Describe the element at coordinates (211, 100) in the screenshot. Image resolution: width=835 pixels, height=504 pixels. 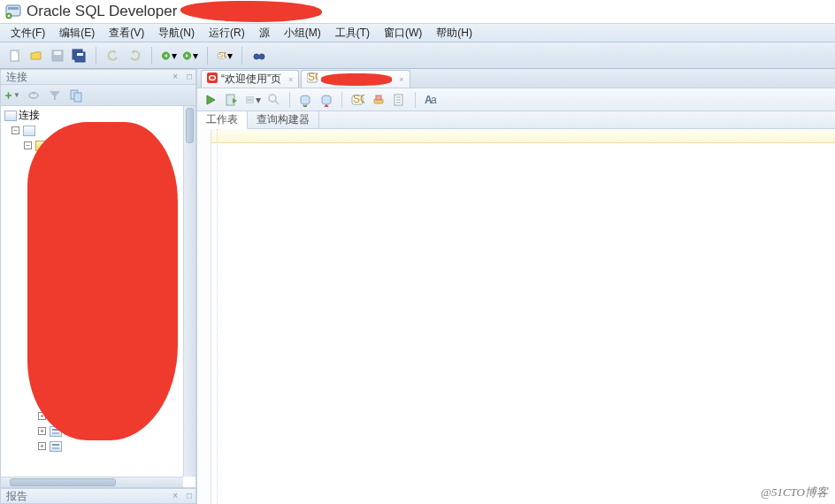
I see `run-statement-icon` at that location.